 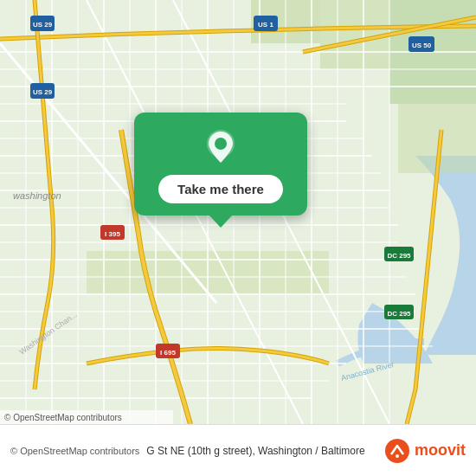 I want to click on svg-text: washington, so click(x=37, y=196).